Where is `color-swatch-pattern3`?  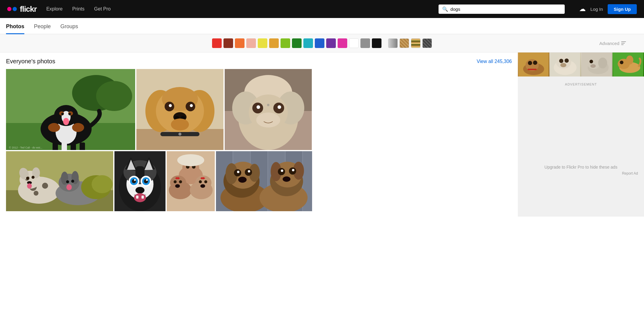
color-swatch-pattern3 is located at coordinates (427, 43).